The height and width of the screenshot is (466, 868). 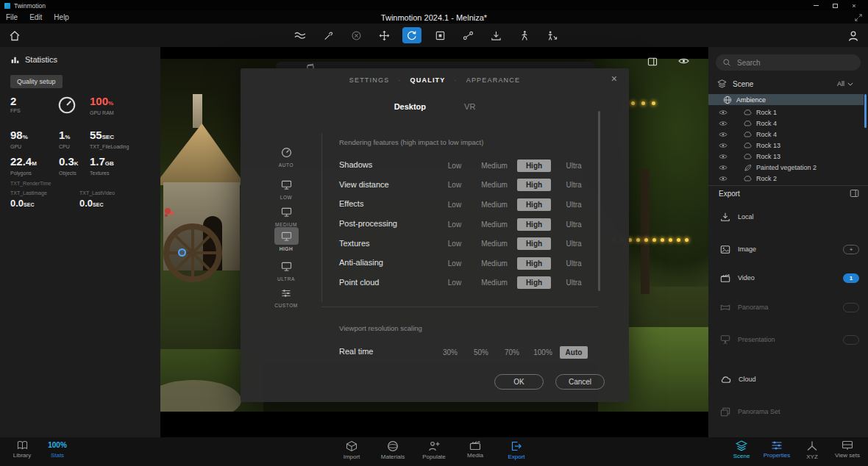 I want to click on maximize-button, so click(x=835, y=6).